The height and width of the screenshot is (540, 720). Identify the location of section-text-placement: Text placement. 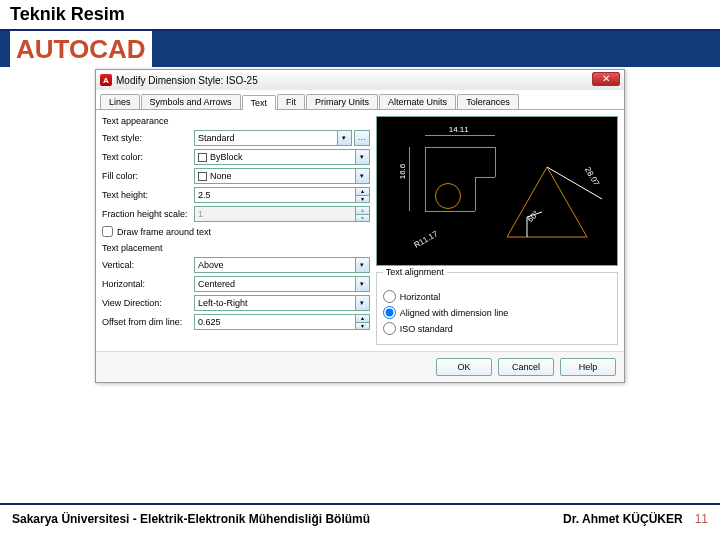
(236, 248).